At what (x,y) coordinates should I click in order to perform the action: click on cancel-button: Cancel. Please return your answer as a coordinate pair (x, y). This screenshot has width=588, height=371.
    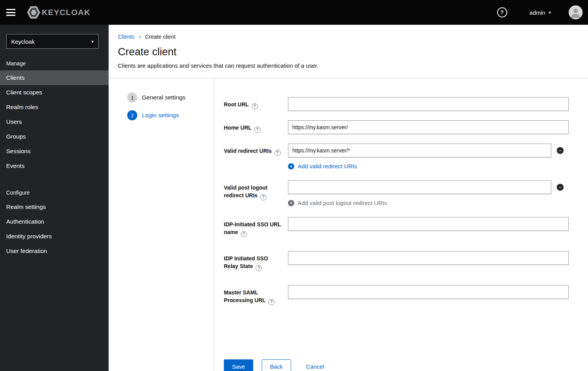
    Looking at the image, I should click on (315, 365).